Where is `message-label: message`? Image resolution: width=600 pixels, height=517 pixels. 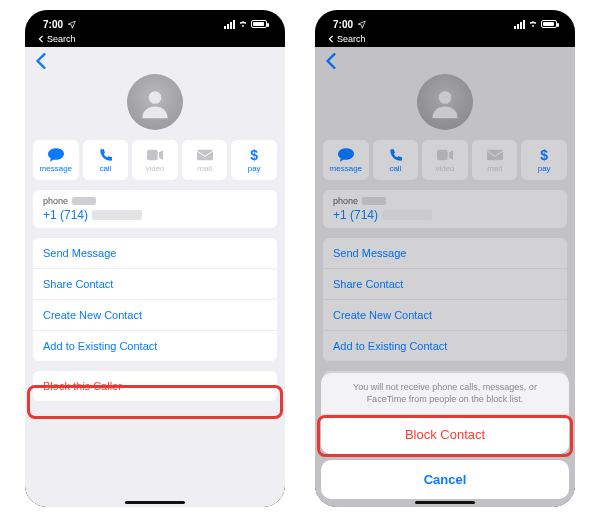 message-label: message is located at coordinates (56, 168).